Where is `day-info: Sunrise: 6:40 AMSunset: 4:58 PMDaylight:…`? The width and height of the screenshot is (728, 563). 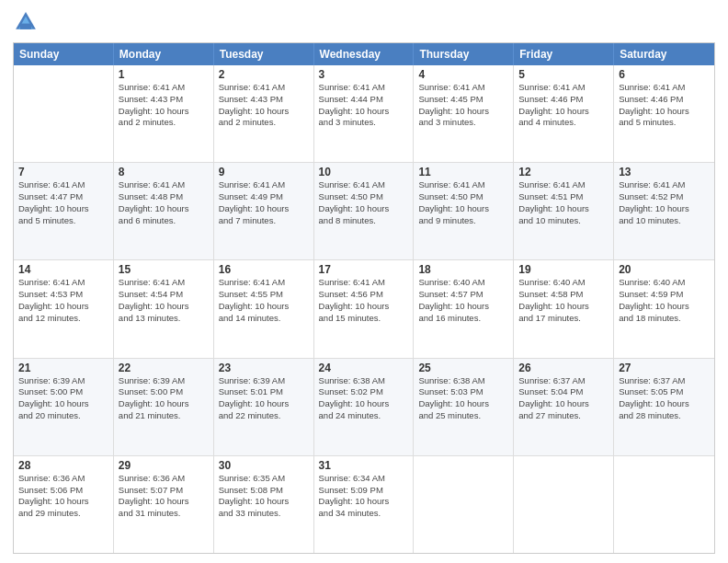
day-info: Sunrise: 6:40 AMSunset: 4:58 PMDaylight:… is located at coordinates (563, 300).